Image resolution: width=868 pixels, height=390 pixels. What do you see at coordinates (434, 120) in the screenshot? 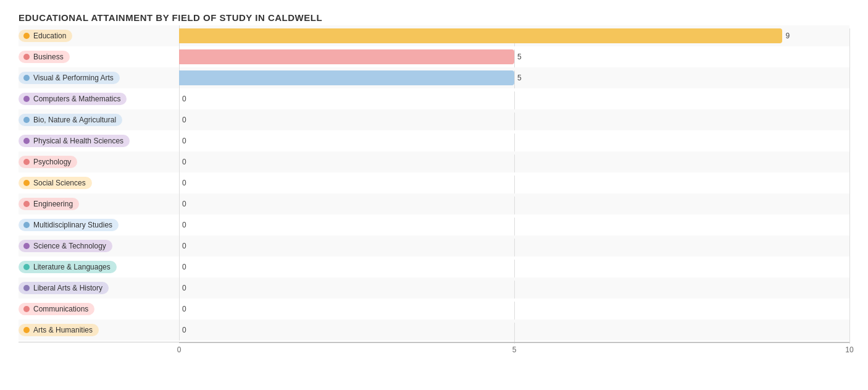
I see `bar-row: Bio, Nature & Agricultural0` at bounding box center [434, 120].